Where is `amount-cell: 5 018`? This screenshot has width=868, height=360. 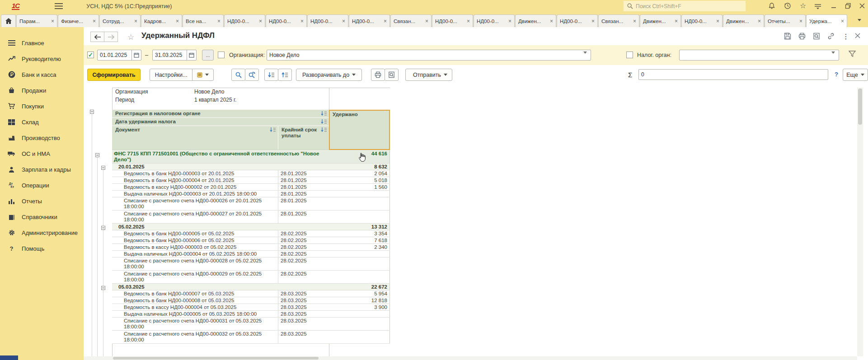 amount-cell: 5 018 is located at coordinates (360, 180).